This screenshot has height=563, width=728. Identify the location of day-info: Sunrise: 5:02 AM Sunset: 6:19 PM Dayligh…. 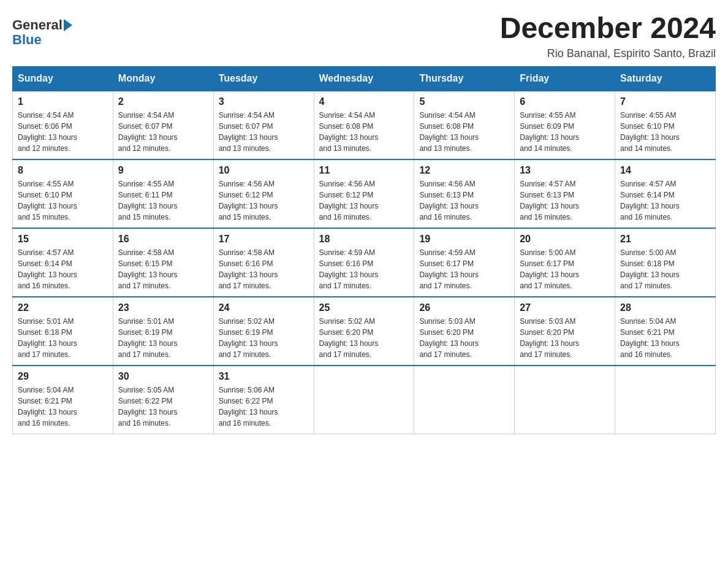
(264, 338).